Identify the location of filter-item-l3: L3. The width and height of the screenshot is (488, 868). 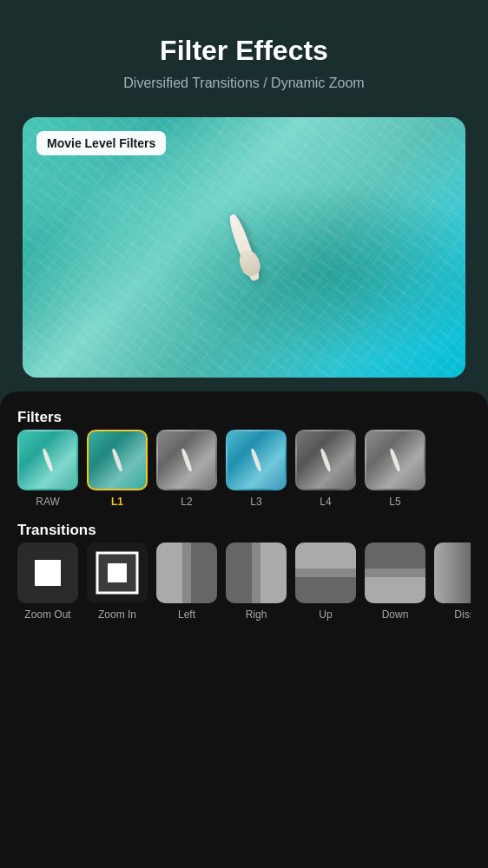
(256, 469).